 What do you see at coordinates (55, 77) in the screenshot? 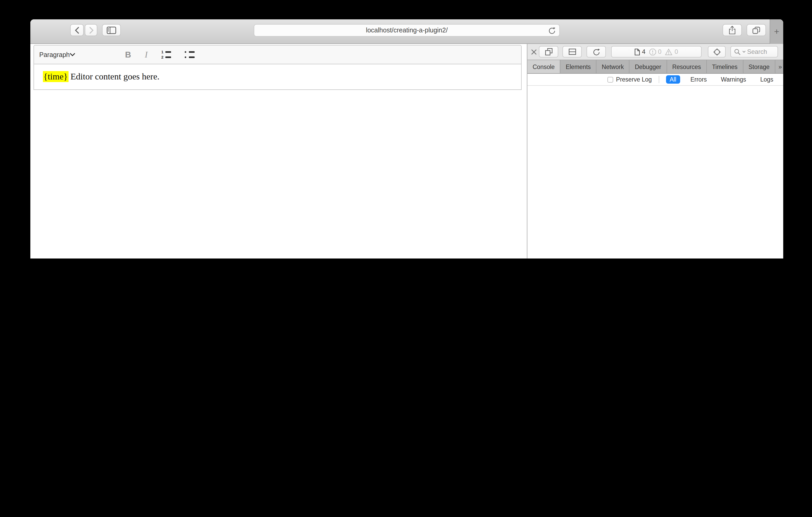
I see `placeholder-widget: {time}` at bounding box center [55, 77].